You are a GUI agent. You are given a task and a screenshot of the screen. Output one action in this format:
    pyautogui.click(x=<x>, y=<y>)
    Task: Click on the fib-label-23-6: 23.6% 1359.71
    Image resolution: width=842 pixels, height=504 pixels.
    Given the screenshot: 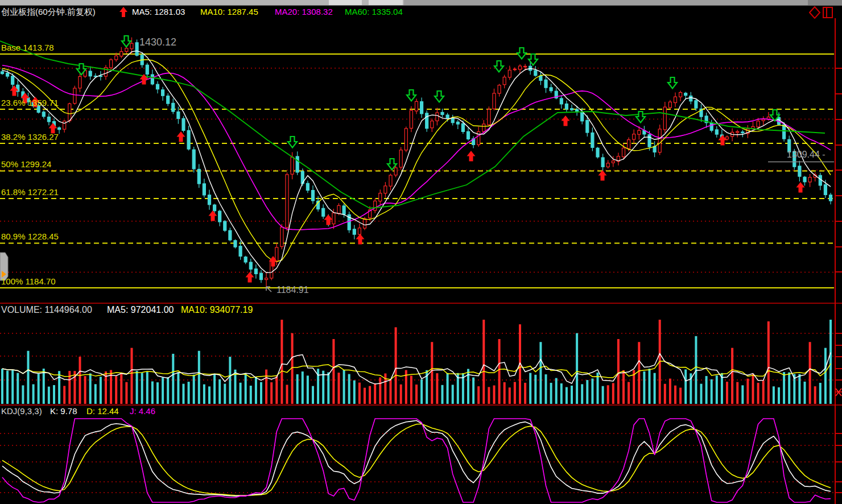 What is the action you would take?
    pyautogui.click(x=30, y=102)
    